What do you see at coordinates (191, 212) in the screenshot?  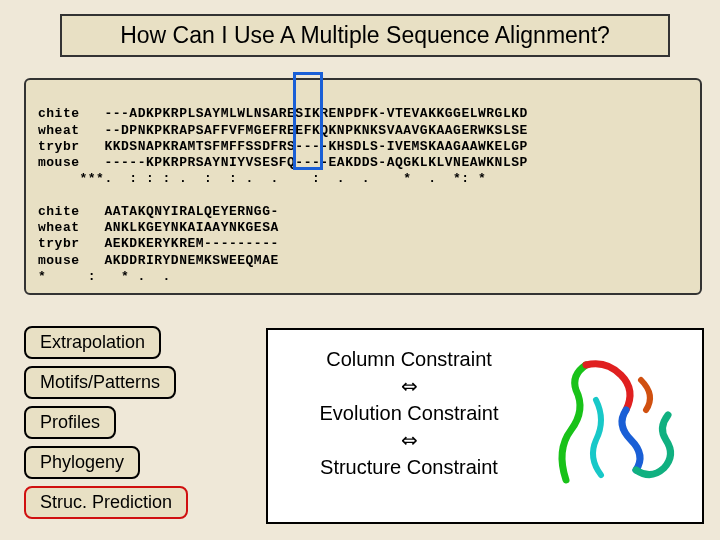 I see `seq-row: AATAKQNYIRALQEYERNGG-` at bounding box center [191, 212].